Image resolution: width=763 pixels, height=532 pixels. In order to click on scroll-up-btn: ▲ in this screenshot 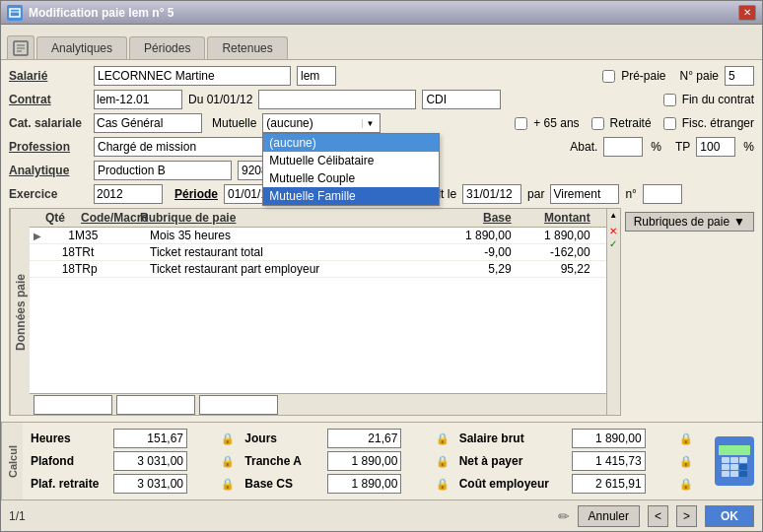, I will do `click(613, 215)`.